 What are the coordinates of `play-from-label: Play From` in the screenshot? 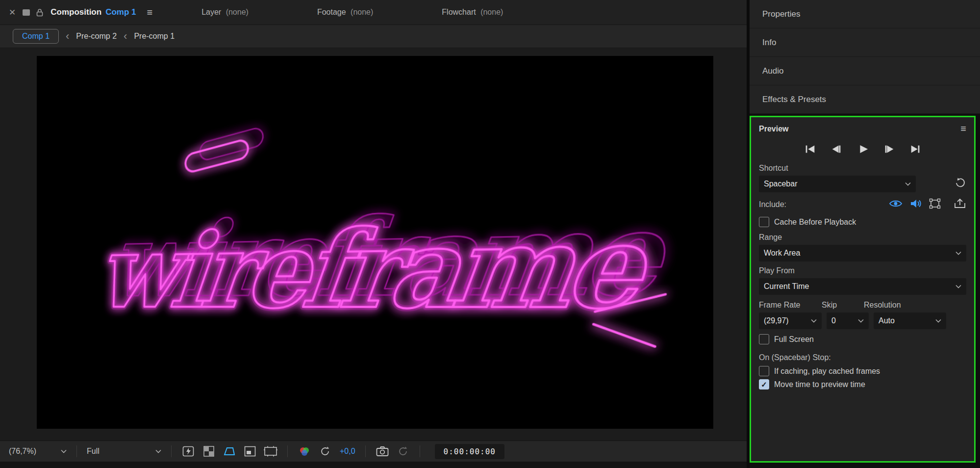 It's located at (863, 271).